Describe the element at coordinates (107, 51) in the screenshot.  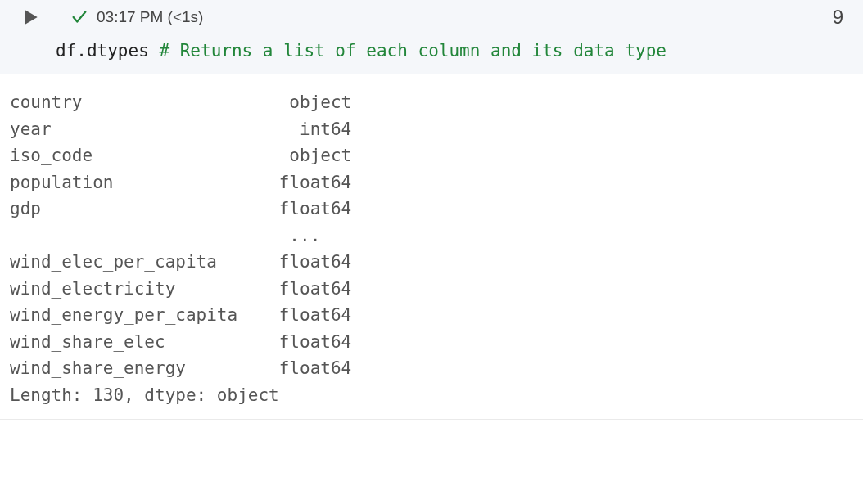
I see `code-expression: df.dtypes` at that location.